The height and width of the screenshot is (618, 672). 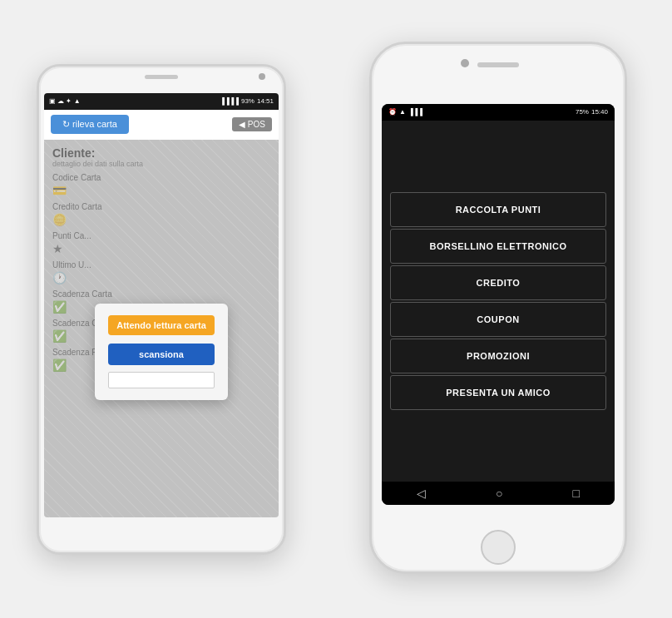 I want to click on left-speaker, so click(x=161, y=77).